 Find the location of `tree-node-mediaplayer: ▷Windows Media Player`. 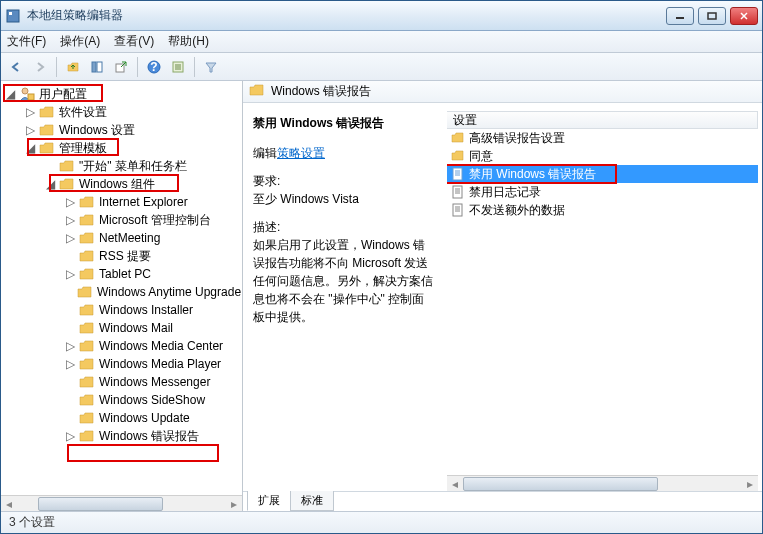

tree-node-mediaplayer: ▷Windows Media Player is located at coordinates (122, 364).